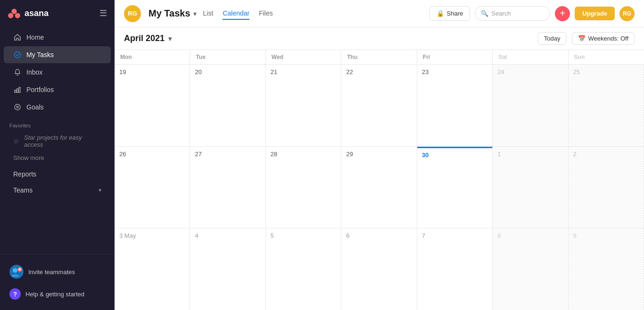  What do you see at coordinates (532, 14) in the screenshot?
I see `header-actions: 🔒 Share 🔍 Search + Upgrade RG` at bounding box center [532, 14].